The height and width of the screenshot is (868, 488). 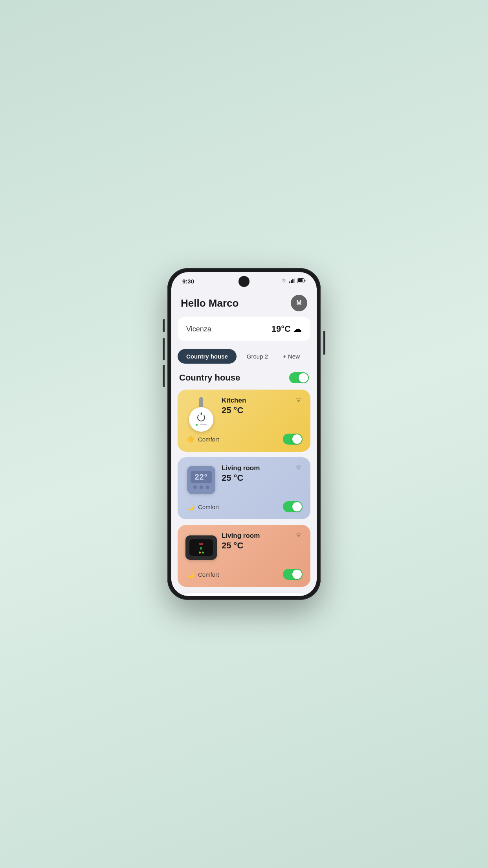 I want to click on toggle-living-blue, so click(x=293, y=507).